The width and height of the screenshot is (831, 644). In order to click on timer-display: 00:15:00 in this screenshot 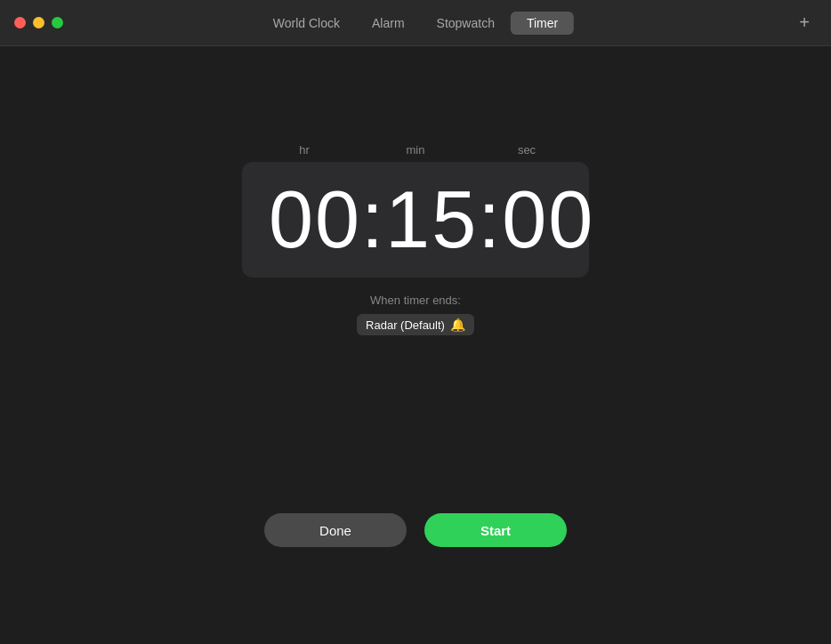, I will do `click(416, 220)`.